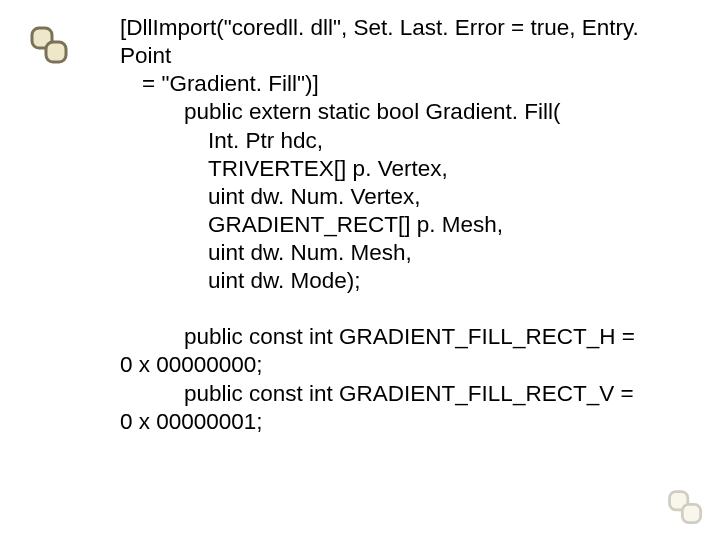 The width and height of the screenshot is (720, 540). Describe the element at coordinates (400, 225) in the screenshot. I see `code-line: GRADIENT_RECT[] p. Mesh,` at that location.